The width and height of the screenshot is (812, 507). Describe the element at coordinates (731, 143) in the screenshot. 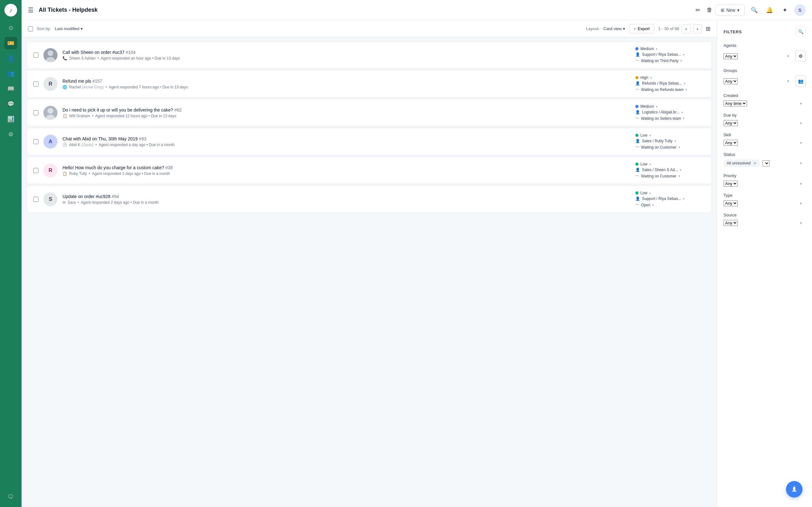

I see `skill-select: Any` at that location.